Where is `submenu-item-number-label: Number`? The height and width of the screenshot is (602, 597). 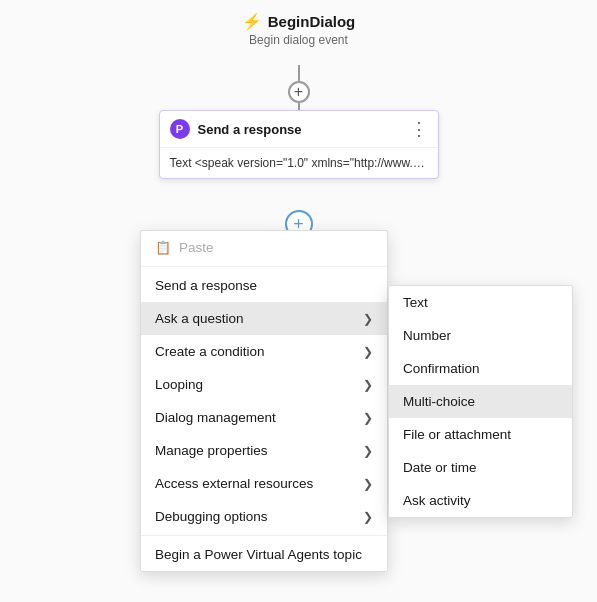
submenu-item-number-label: Number is located at coordinates (427, 336).